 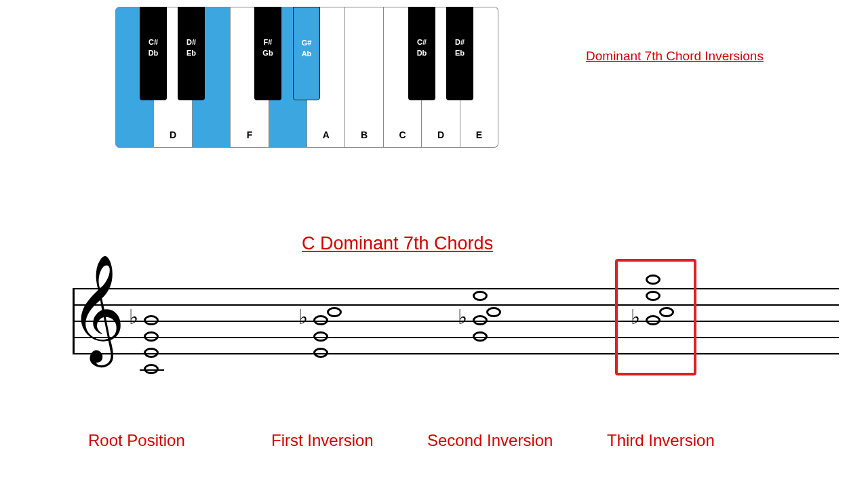 What do you see at coordinates (660, 441) in the screenshot?
I see `inversion-label: Third Inversion` at bounding box center [660, 441].